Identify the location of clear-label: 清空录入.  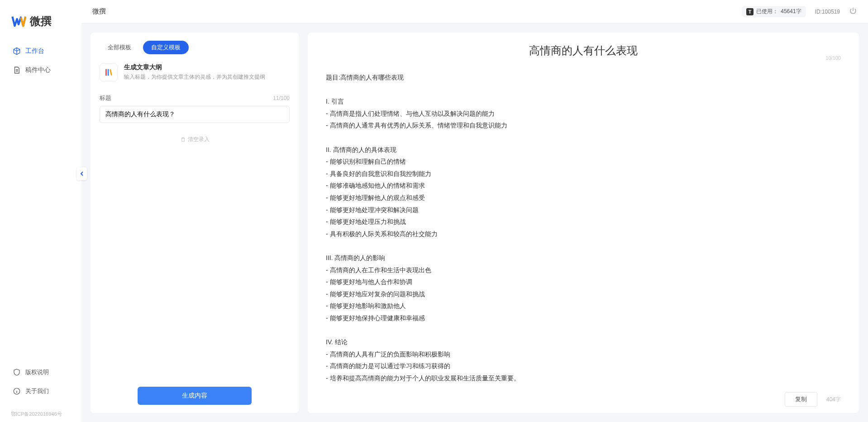
(199, 139).